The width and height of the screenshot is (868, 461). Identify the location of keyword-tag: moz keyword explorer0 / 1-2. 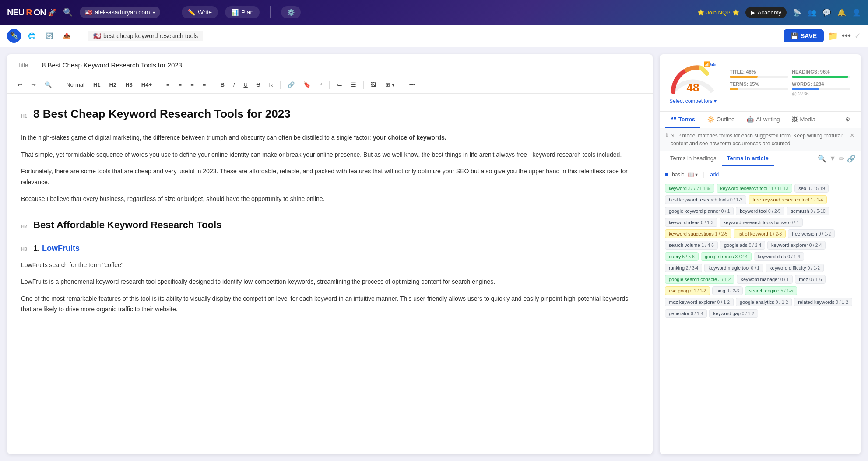
(699, 302).